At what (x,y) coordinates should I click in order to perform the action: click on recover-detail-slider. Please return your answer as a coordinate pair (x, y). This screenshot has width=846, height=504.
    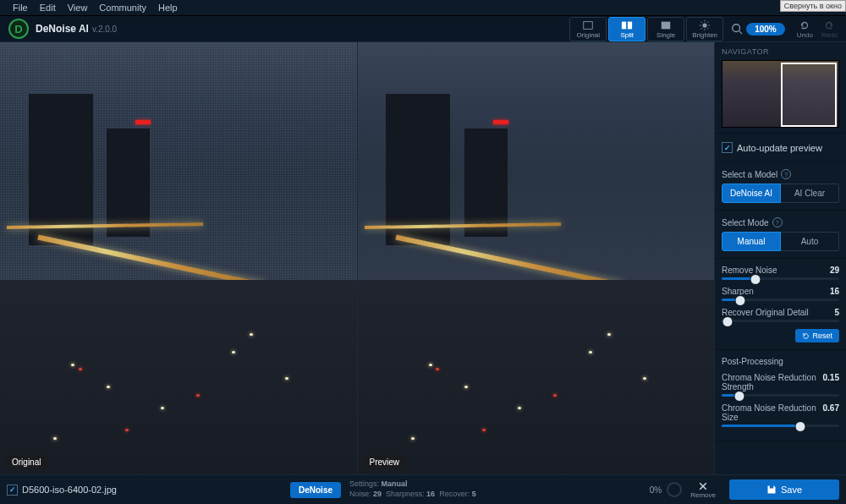
    Looking at the image, I should click on (780, 321).